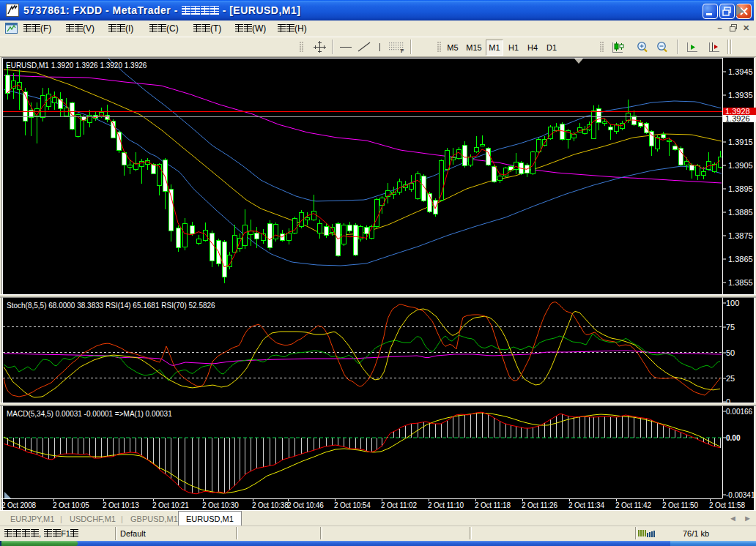  Describe the element at coordinates (111, 306) in the screenshot. I see `svg-text:Stoch(8,5,5) 68.0000 38.3833: Stoch(8,5,5) 68.0000 38.3833 RSI(14) 65.…` at that location.